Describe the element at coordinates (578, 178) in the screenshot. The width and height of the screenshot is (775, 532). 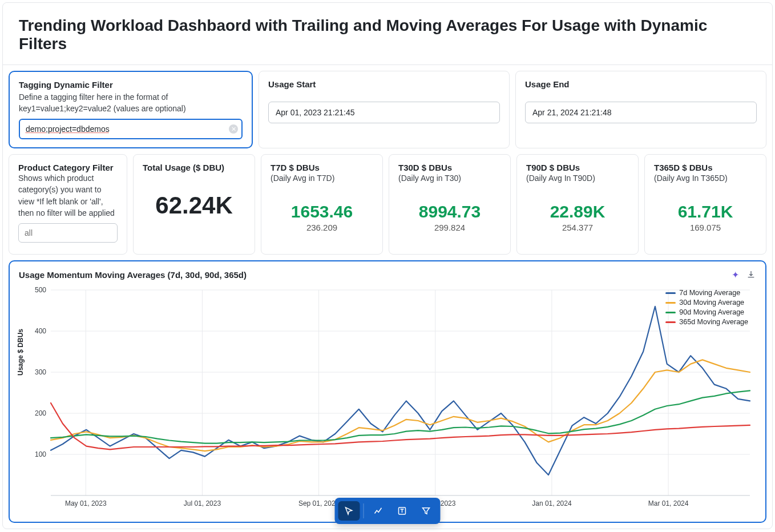
I see `t90d-sub: (Daily Avg In T90D)` at that location.